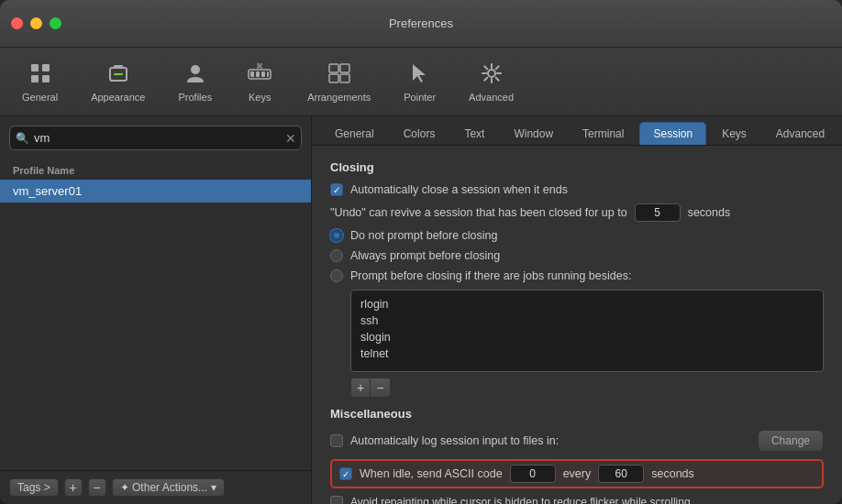  What do you see at coordinates (577, 236) in the screenshot?
I see `no-prompt-row: Do not prompt before closing` at bounding box center [577, 236].